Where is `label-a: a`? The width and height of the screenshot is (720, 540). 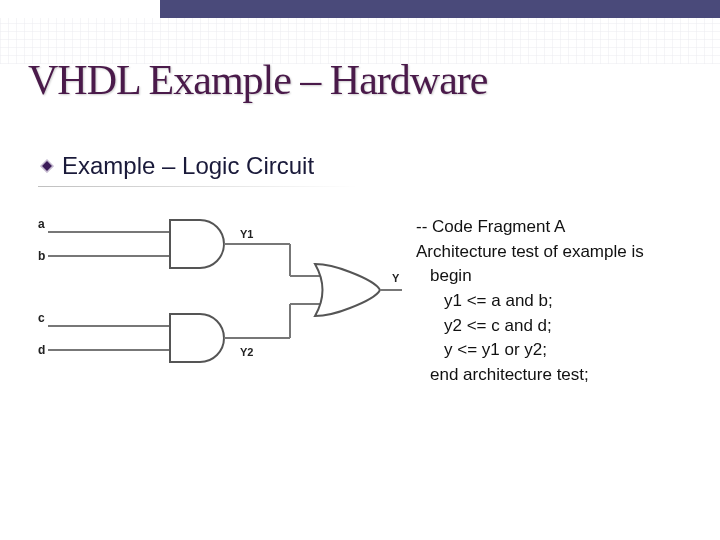 label-a: a is located at coordinates (42, 224).